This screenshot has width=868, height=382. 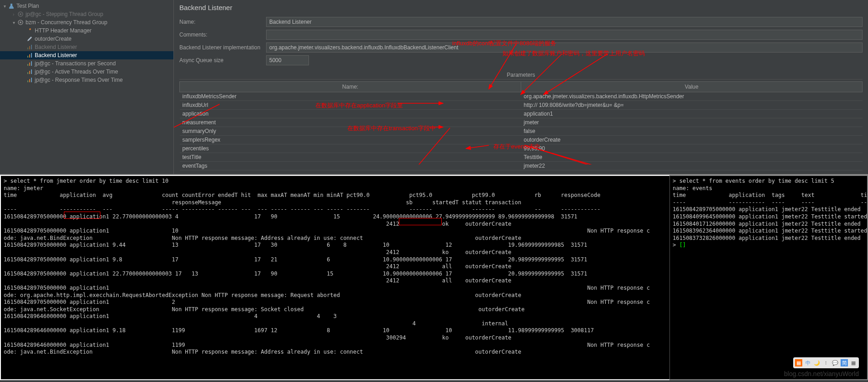 I want to click on name-label: Name:, so click(x=223, y=22).